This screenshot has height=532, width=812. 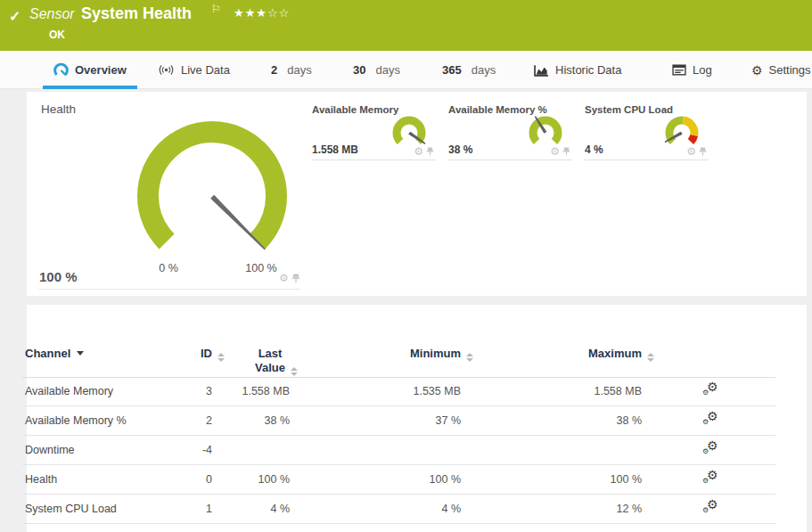 I want to click on table-row: System CPU Load 1 4 % 4 % 12 % ⚙⚙, so click(x=399, y=510).